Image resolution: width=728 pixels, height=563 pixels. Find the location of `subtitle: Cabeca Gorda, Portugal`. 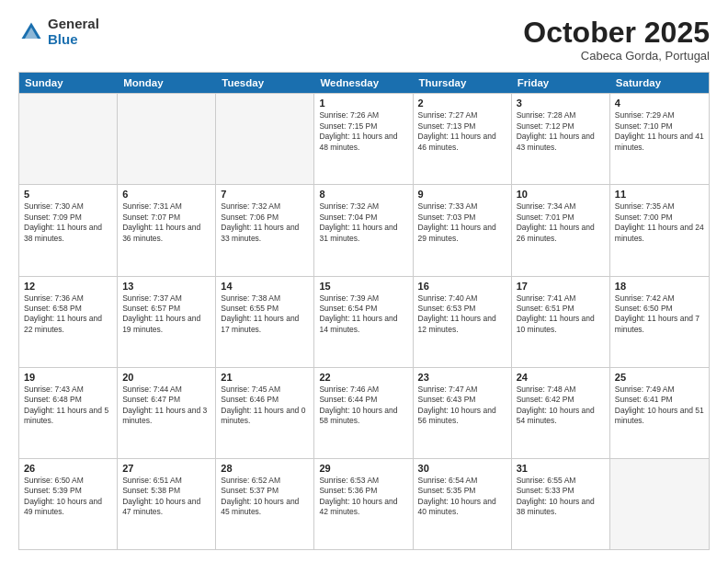

subtitle: Cabeca Gorda, Portugal is located at coordinates (616, 55).